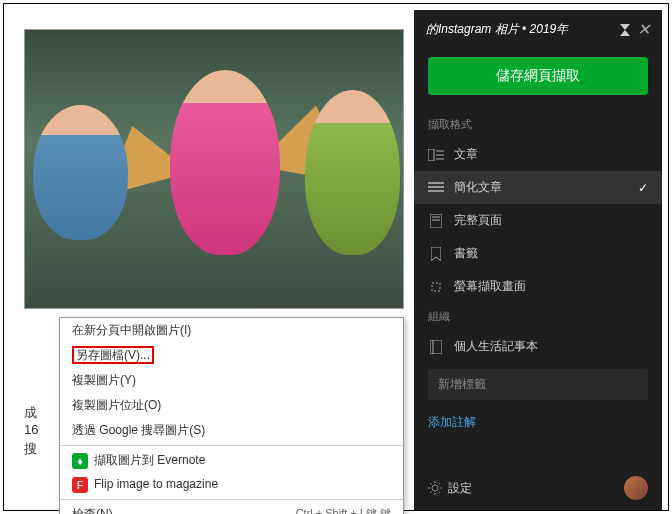  What do you see at coordinates (636, 488) in the screenshot?
I see `avatar` at bounding box center [636, 488].